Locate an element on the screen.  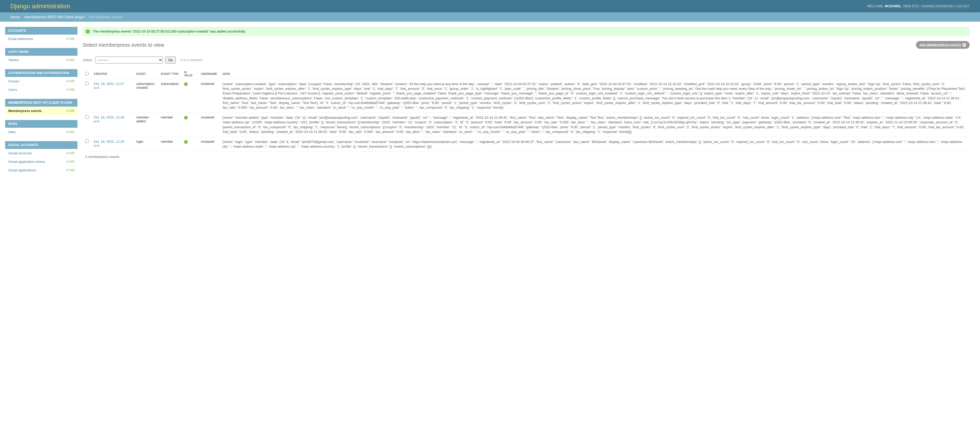
model-link: Social application tokens is located at coordinates (27, 162).